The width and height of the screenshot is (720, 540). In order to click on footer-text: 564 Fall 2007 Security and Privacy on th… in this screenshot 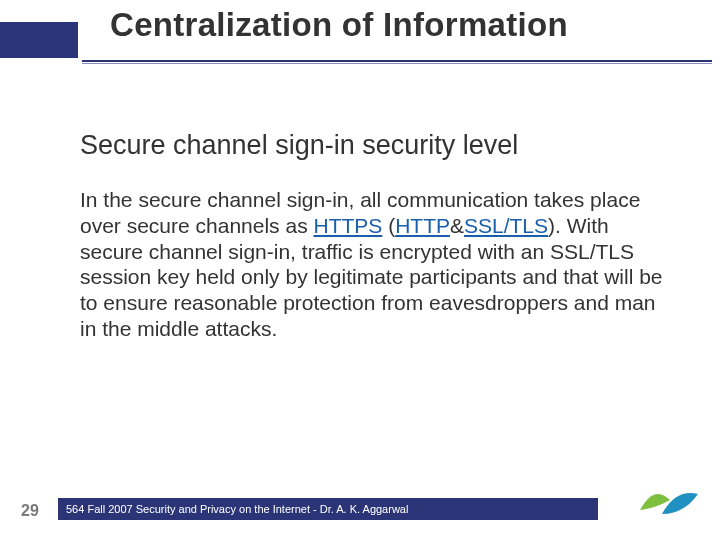, I will do `click(233, 509)`.